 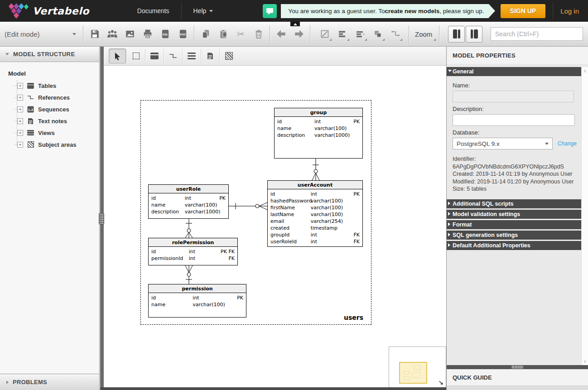 What do you see at coordinates (57, 86) in the screenshot?
I see `tree-item-tables: + Tables` at bounding box center [57, 86].